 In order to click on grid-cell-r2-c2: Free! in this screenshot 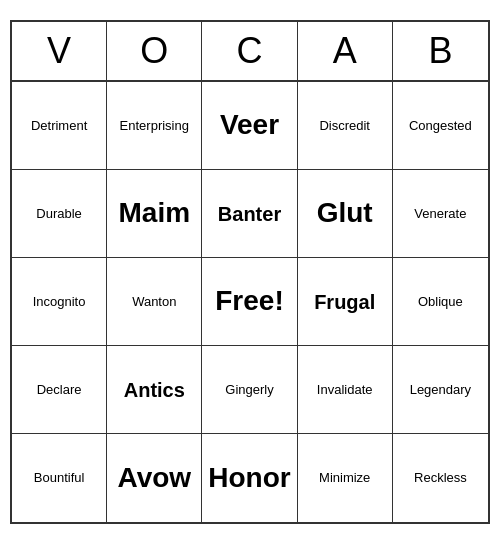, I will do `click(250, 302)`.